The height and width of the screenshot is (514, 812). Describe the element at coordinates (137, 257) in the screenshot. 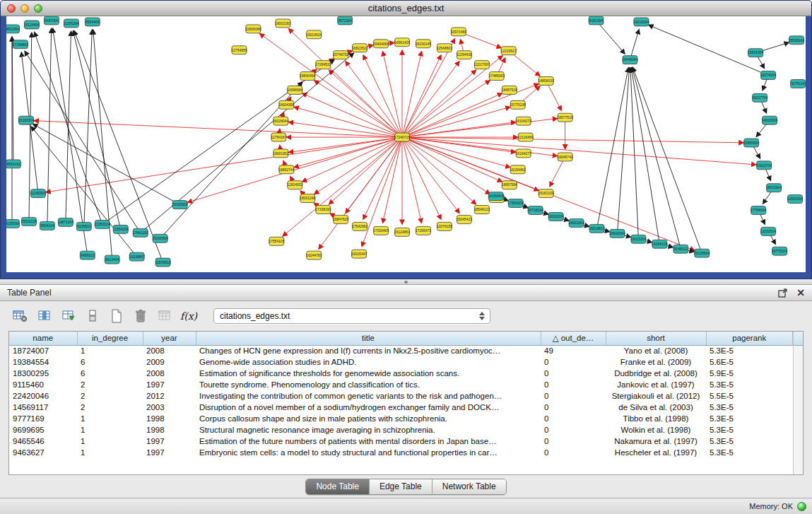

I see `graph-node: 10238807` at that location.